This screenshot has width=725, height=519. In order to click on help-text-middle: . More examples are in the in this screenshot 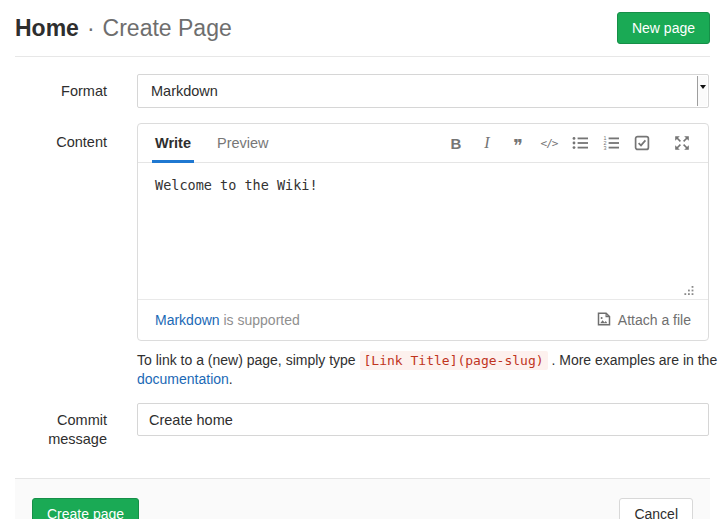, I will do `click(633, 360)`.